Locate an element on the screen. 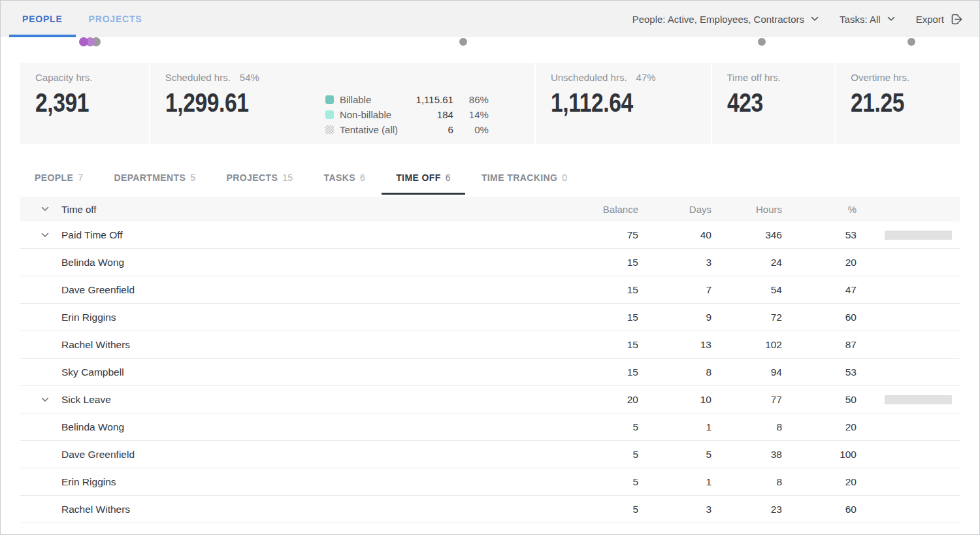 The width and height of the screenshot is (980, 535). table-row-person: Erin Riggins 15 9 72 60 is located at coordinates (490, 317).